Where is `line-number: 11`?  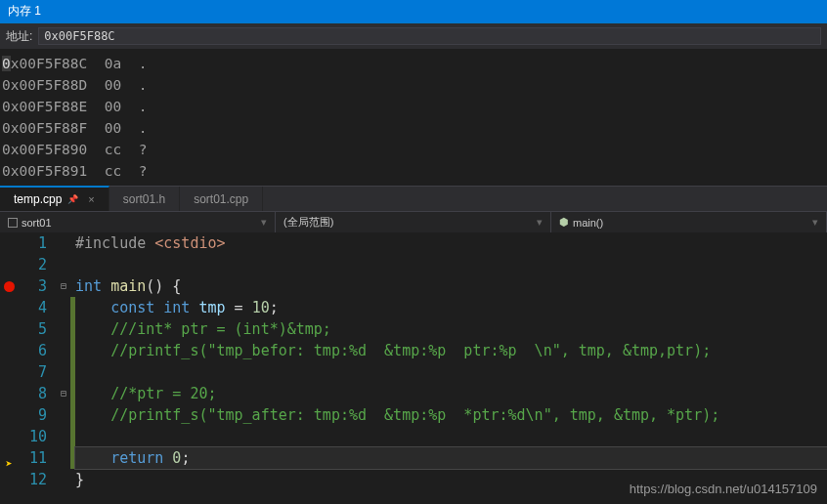
line-number: 11 is located at coordinates (32, 458).